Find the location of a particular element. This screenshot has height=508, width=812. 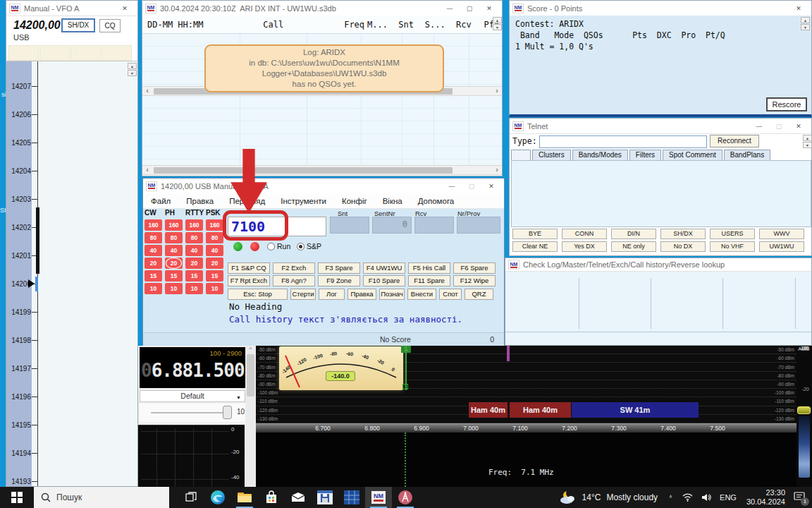

rcv-field is located at coordinates (434, 225).